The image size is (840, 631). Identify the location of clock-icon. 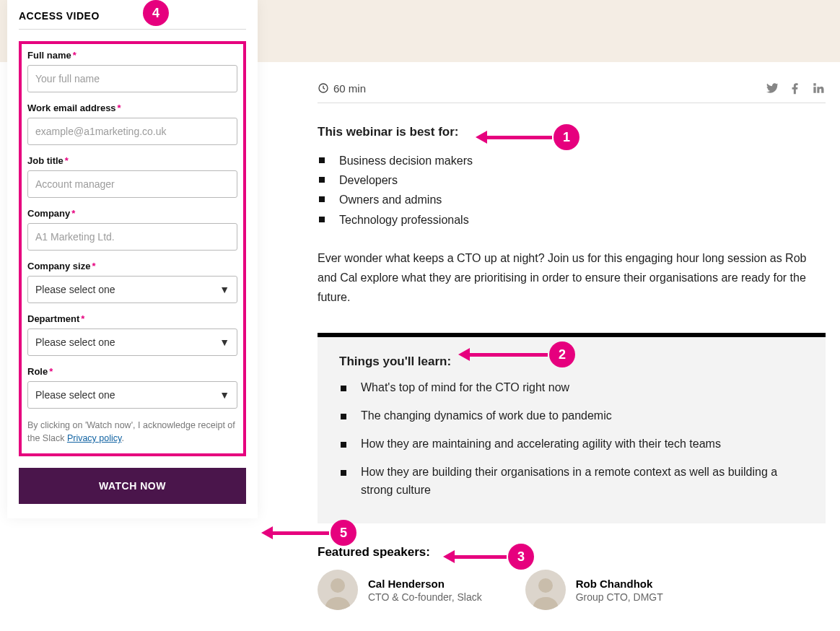
(323, 88).